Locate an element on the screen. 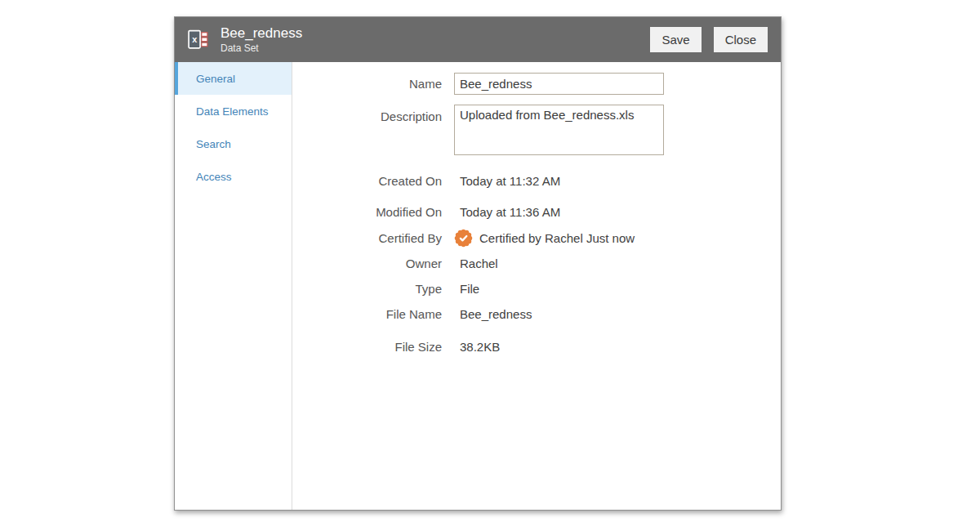 Image resolution: width=980 pixels, height=522 pixels. sidebar-item-label: General is located at coordinates (216, 78).